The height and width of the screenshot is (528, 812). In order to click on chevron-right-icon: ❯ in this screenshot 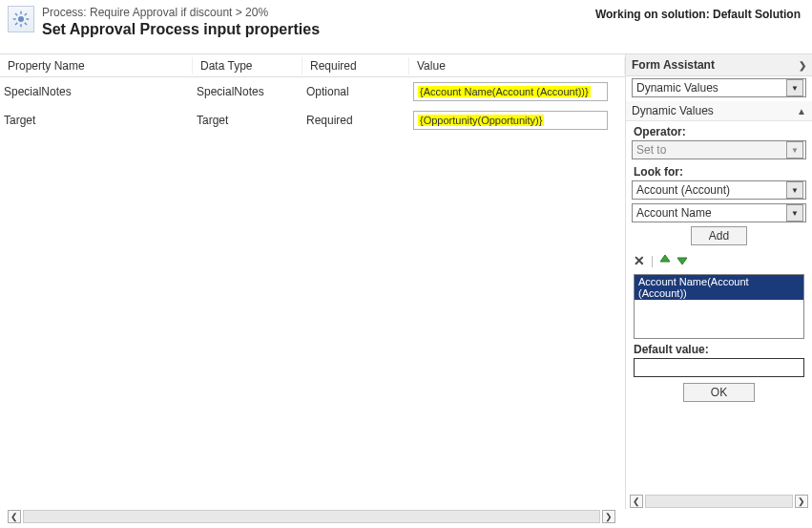, I will do `click(802, 65)`.